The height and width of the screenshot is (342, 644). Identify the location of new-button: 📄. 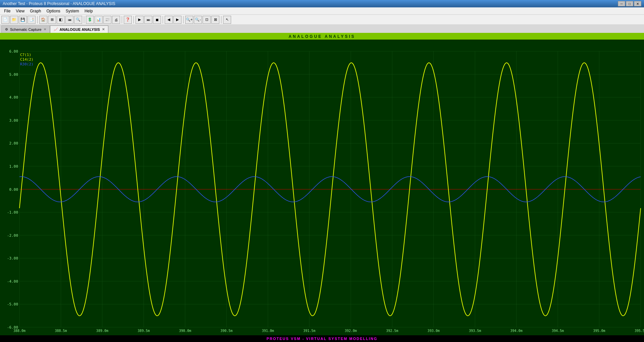
(5, 20).